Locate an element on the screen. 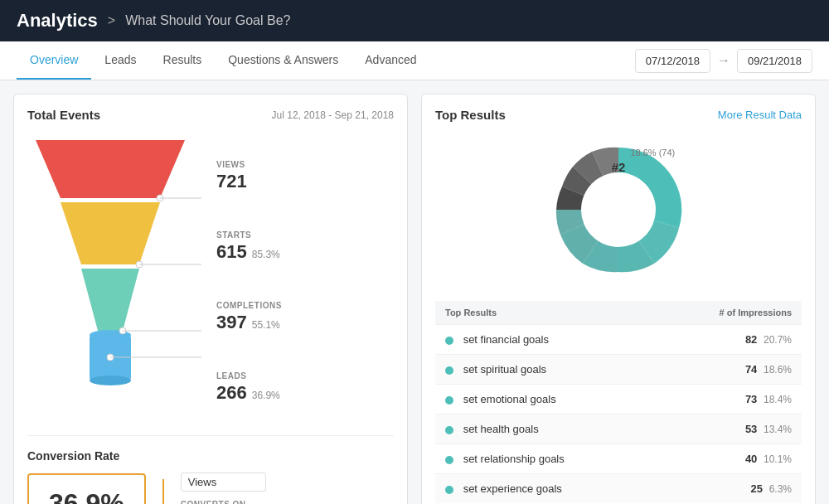 This screenshot has height=504, width=829. app-header: Analytics > What Should Your Goal Be? is located at coordinates (414, 21).